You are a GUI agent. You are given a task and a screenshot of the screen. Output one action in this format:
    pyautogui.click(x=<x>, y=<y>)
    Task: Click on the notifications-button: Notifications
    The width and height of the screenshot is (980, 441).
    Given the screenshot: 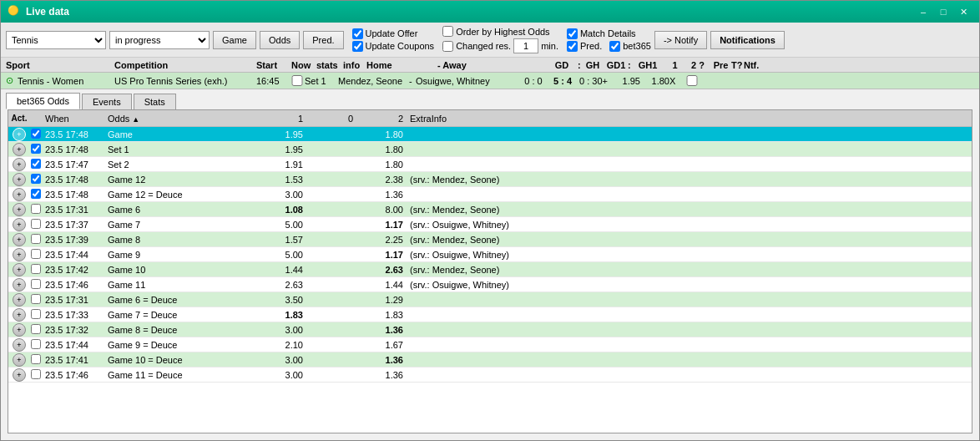 What is the action you would take?
    pyautogui.click(x=748, y=40)
    